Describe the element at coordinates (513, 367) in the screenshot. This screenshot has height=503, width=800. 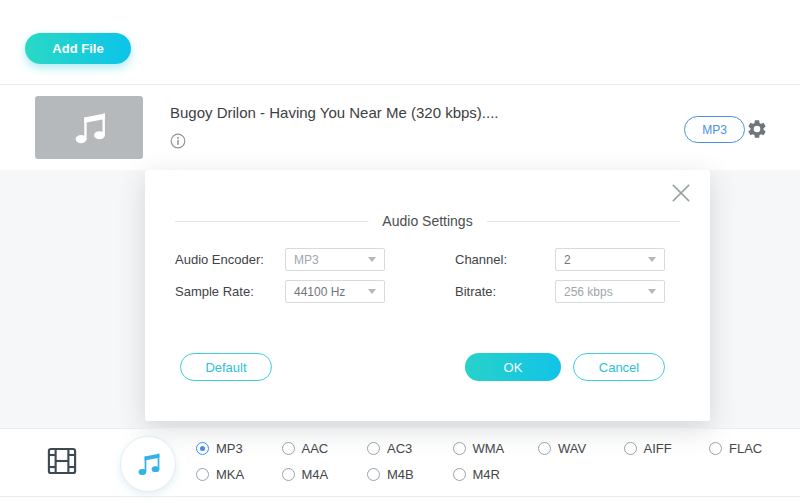
I see `ok-button: OK` at that location.